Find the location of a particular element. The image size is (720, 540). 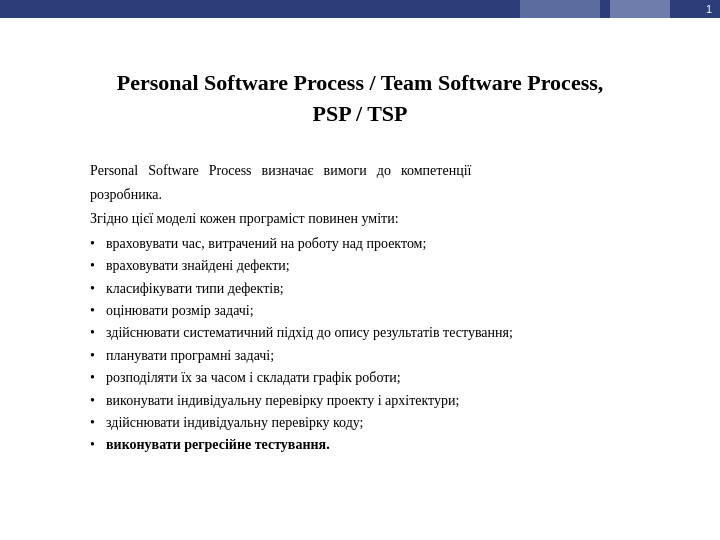

bullet-item: класифікувати типи дефектів; is located at coordinates (360, 289).